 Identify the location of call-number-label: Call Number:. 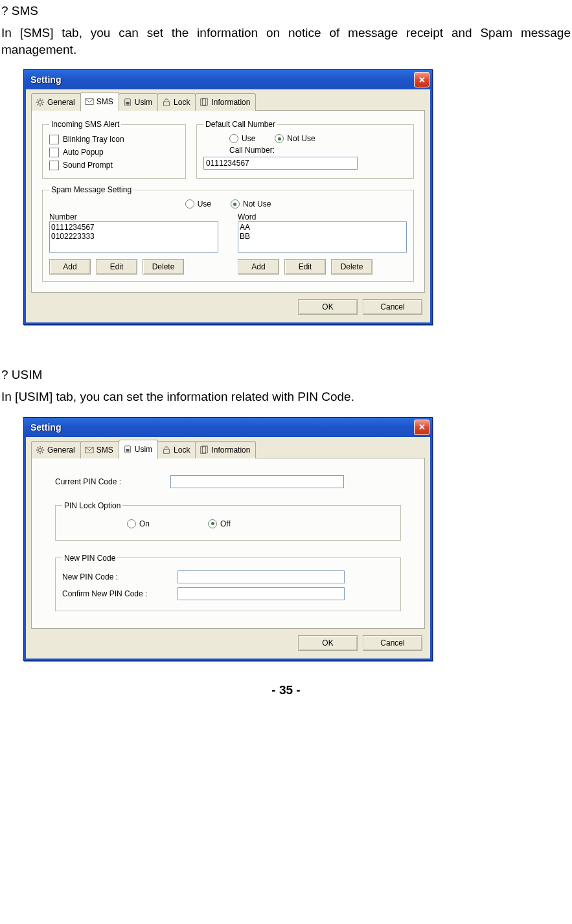
(305, 152).